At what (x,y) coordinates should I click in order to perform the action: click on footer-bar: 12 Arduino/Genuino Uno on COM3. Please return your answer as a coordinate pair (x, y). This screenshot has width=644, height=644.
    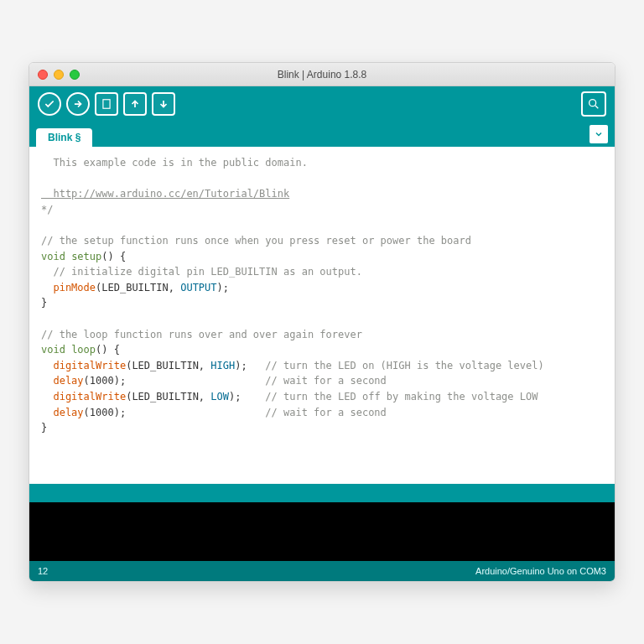
    Looking at the image, I should click on (322, 571).